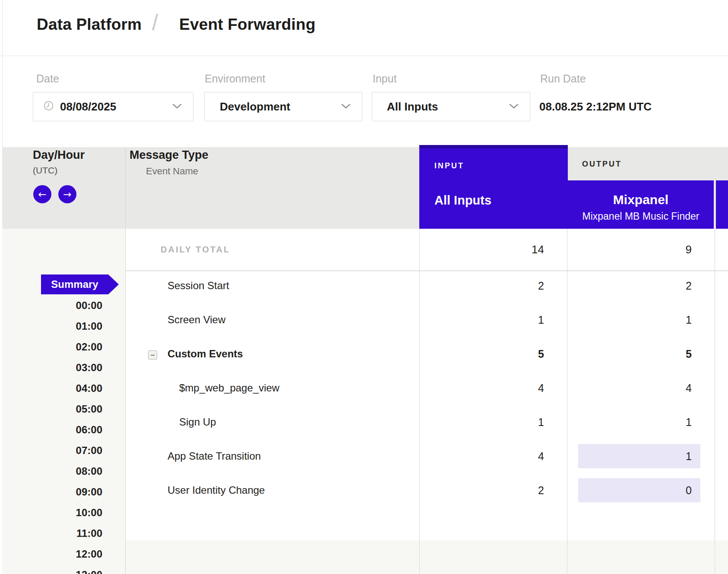 Image resolution: width=728 pixels, height=574 pixels. Describe the element at coordinates (64, 554) in the screenshot. I see `hour-row-12: 12:00` at that location.